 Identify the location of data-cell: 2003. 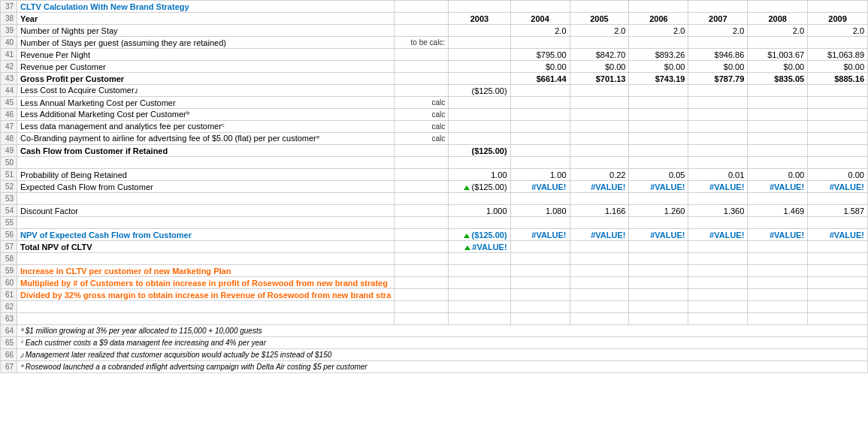
(479, 19).